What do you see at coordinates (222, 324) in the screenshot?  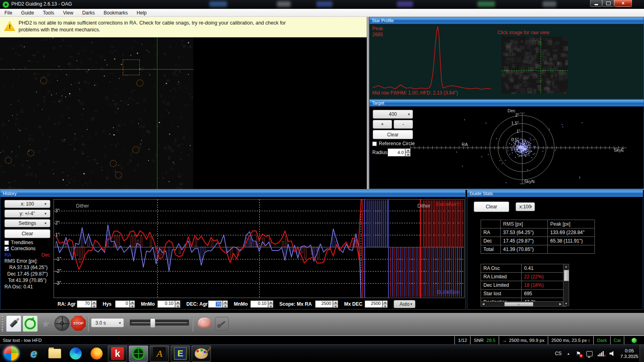 I see `camera-settings-button` at bounding box center [222, 324].